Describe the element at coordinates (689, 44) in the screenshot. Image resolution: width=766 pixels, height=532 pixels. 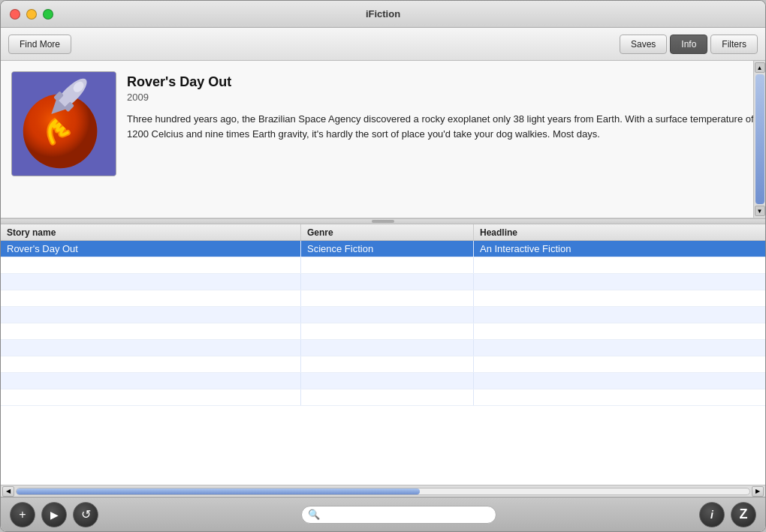
I see `view-toggle-group: Saves Info Filters` at that location.